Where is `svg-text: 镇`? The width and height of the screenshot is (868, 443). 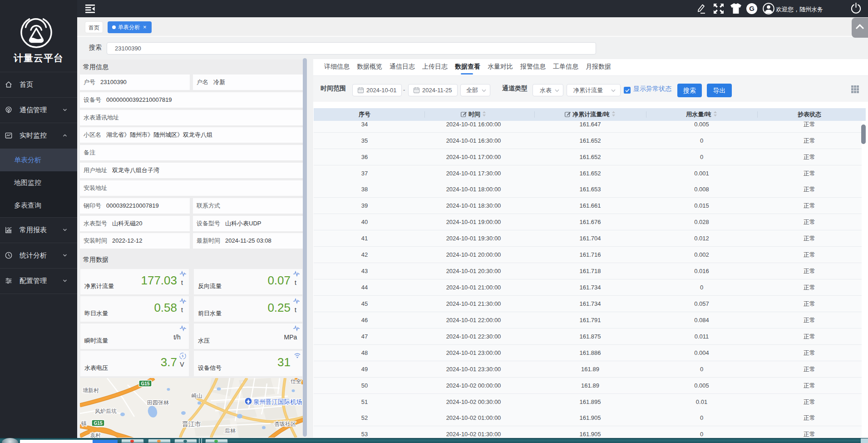 svg-text: 镇 is located at coordinates (84, 423).